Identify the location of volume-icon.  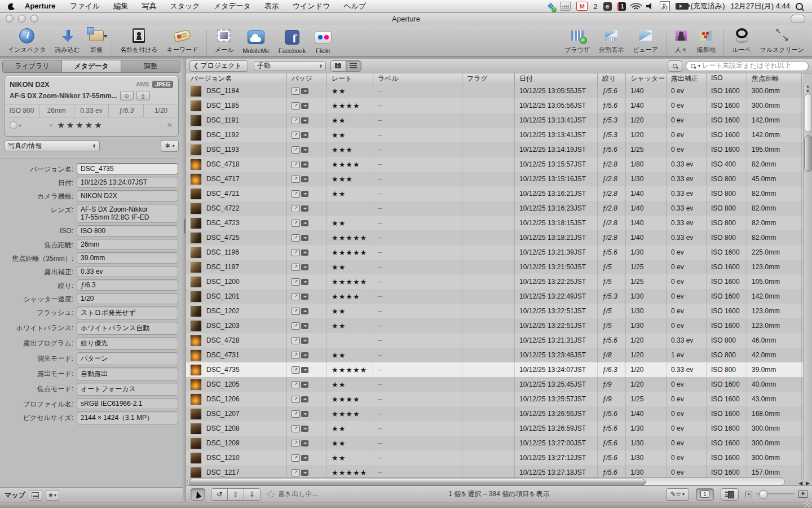
(650, 6).